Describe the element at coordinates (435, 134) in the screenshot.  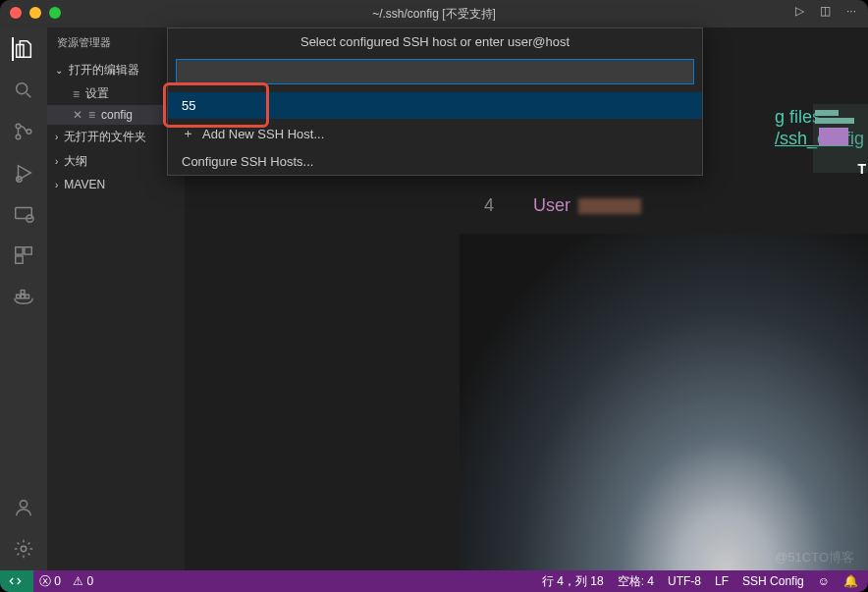
I see `quick-pick-item-add-host: ＋ Add New SSH Host...` at that location.